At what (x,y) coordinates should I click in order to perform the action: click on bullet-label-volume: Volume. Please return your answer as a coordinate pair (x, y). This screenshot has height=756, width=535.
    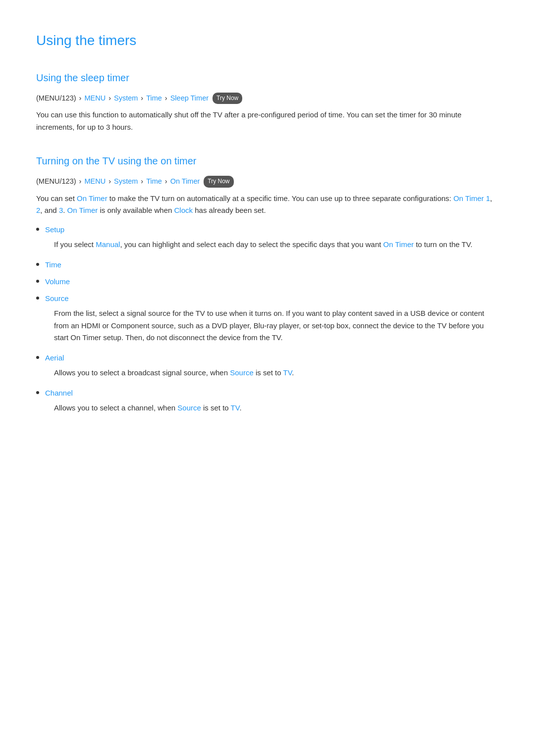
    Looking at the image, I should click on (57, 281).